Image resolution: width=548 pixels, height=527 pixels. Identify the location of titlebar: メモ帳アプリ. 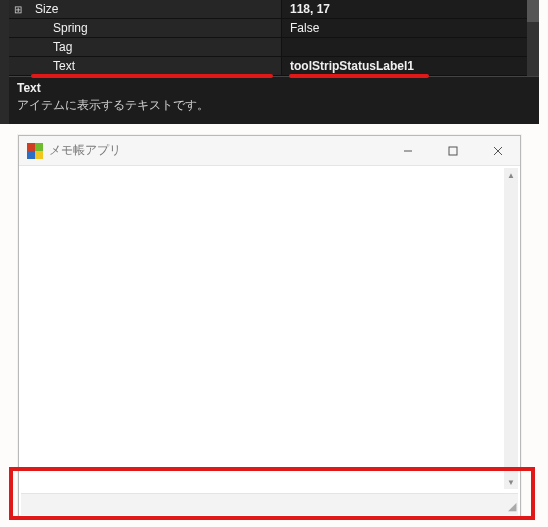
(270, 151).